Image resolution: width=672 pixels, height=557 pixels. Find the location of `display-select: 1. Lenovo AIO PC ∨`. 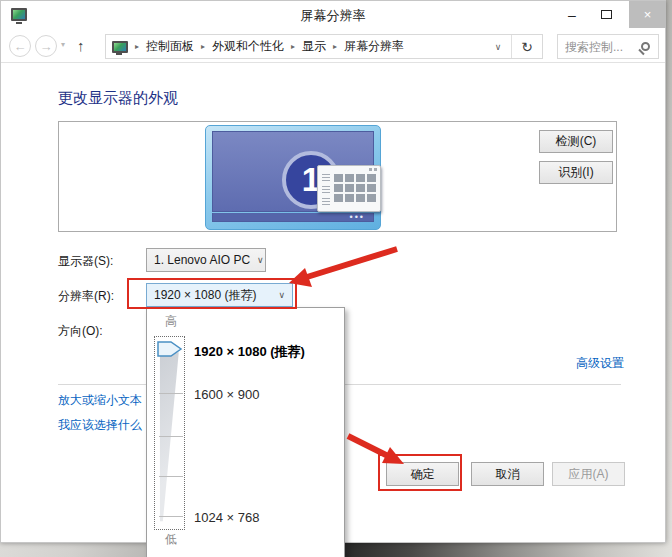

display-select: 1. Lenovo AIO PC ∨ is located at coordinates (206, 260).